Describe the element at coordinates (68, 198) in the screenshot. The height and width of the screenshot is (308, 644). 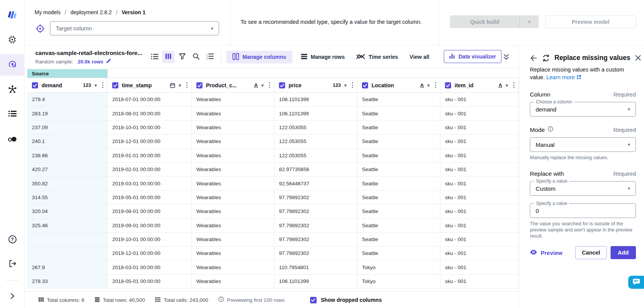
I see `table-cell: 314.55` at that location.